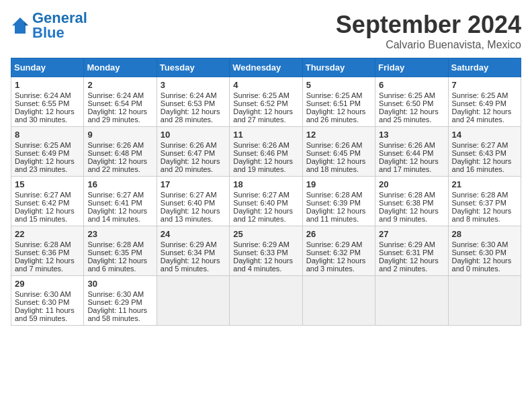 The width and height of the screenshot is (532, 411). What do you see at coordinates (193, 134) in the screenshot?
I see `day-number: 10` at bounding box center [193, 134].